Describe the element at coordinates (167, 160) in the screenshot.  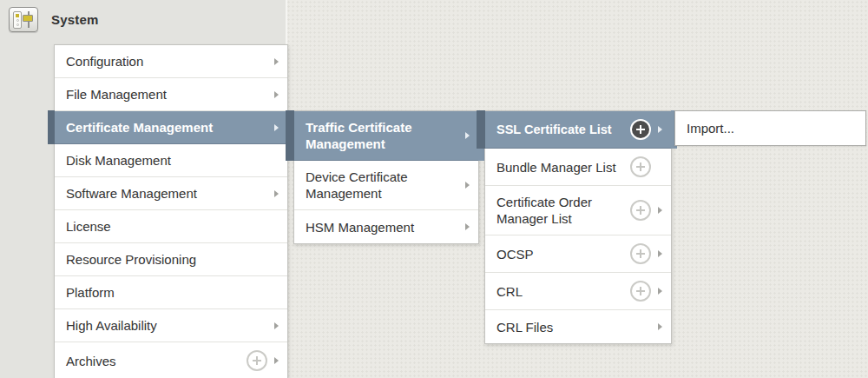
I see `menu-item-label: Disk Management` at that location.